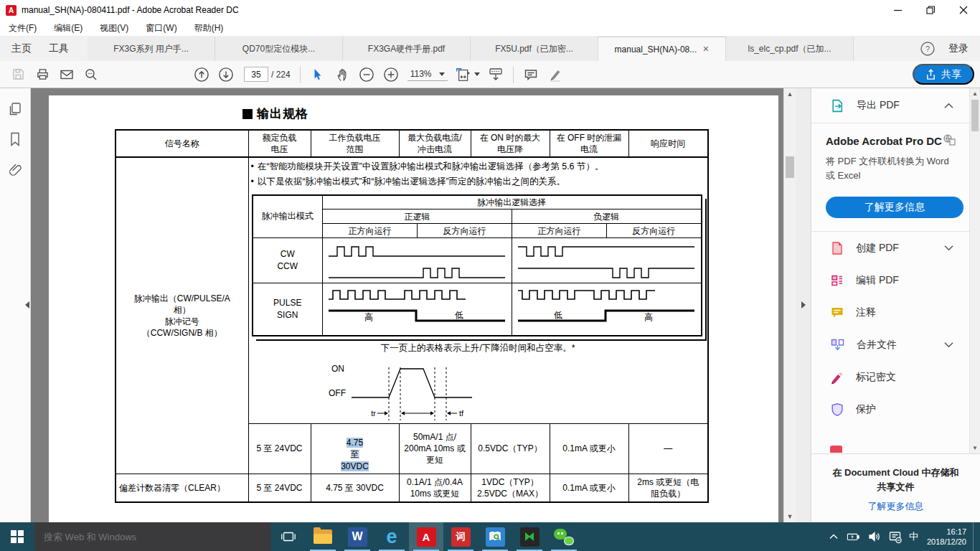 This screenshot has height=551, width=980. Describe the element at coordinates (706, 49) in the screenshot. I see `tab-close-icon: ✕` at that location.